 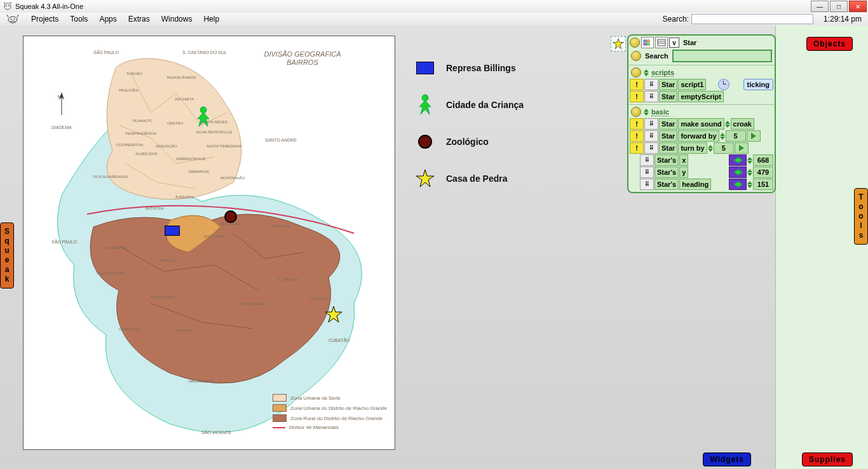 What do you see at coordinates (674, 43) in the screenshot?
I see `viewer-collapse-button: v` at bounding box center [674, 43].